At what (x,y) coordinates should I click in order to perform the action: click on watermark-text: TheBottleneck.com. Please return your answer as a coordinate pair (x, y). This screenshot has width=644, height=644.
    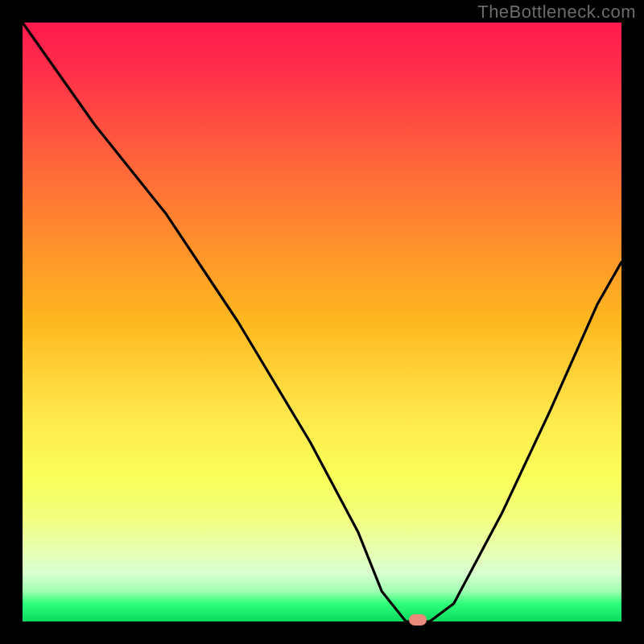
    Looking at the image, I should click on (557, 12).